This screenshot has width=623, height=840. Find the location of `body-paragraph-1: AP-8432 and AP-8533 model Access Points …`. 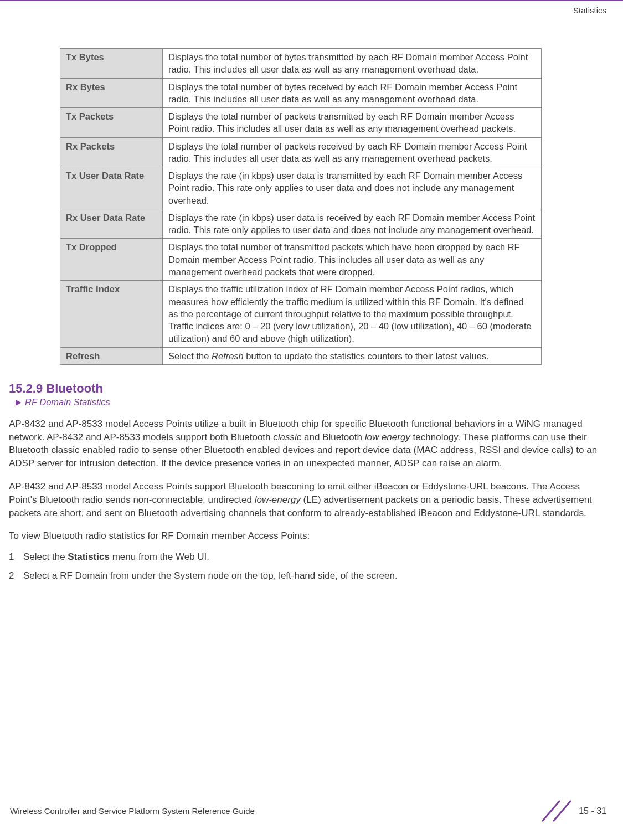

body-paragraph-1: AP-8432 and AP-8533 model Access Points … is located at coordinates (308, 444).